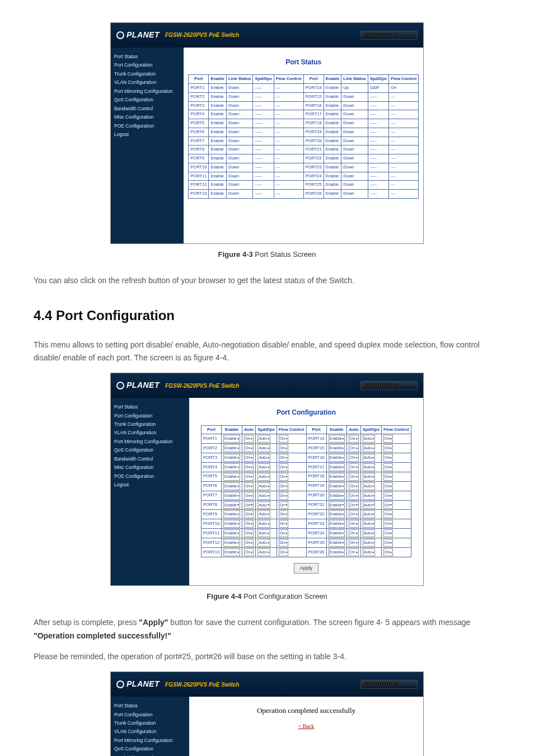 This screenshot has width=534, height=756. Describe the element at coordinates (147, 74) in the screenshot. I see `sidebar-item: Trunk Configuration` at that location.